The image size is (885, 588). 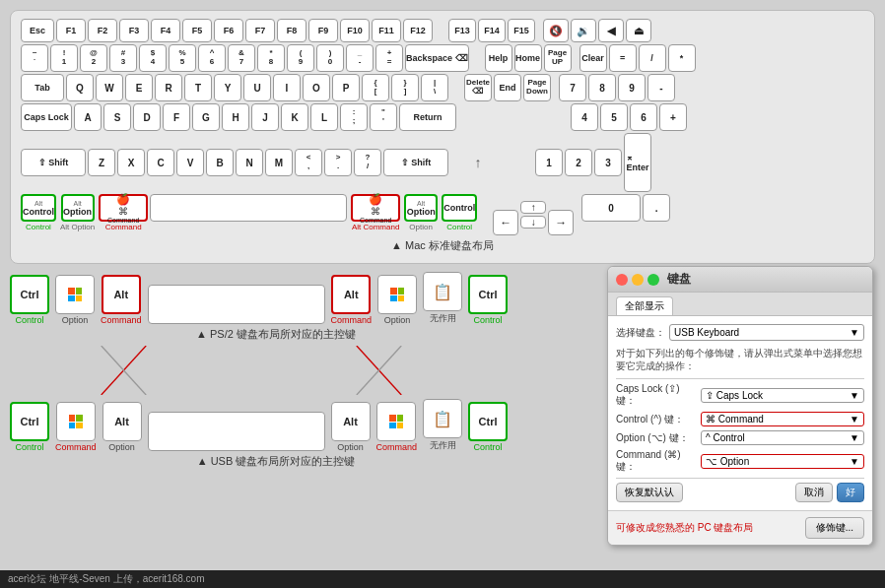 I want to click on key-m: M, so click(x=279, y=163).